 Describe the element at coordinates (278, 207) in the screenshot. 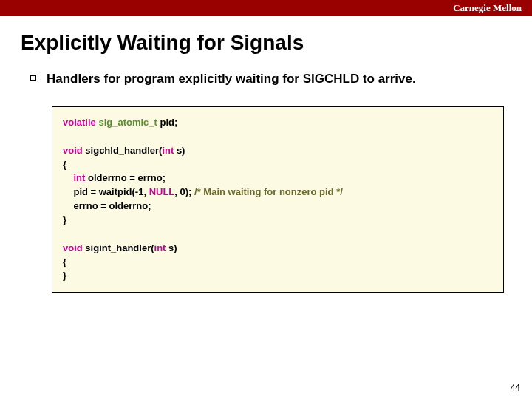

I see `line-errno: errno = olderrno;` at that location.